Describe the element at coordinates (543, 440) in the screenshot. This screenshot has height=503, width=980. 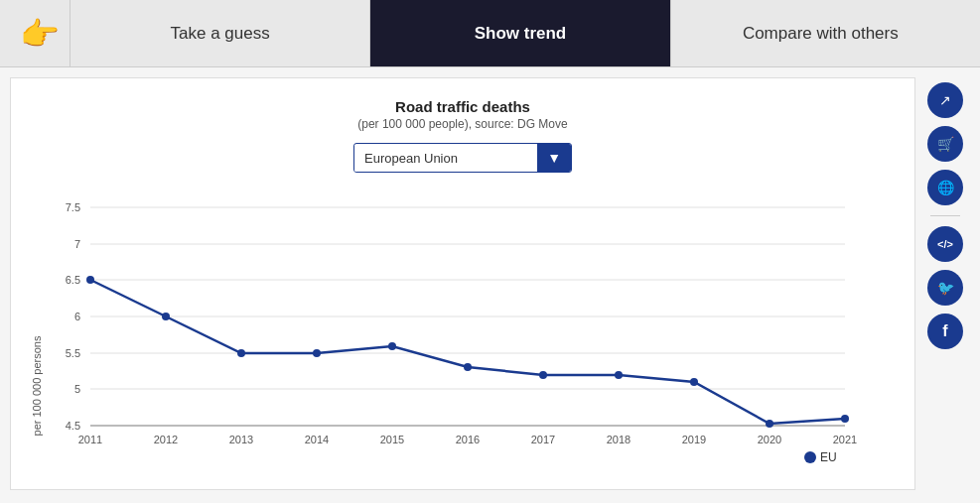
I see `svg-text: 2017` at that location.